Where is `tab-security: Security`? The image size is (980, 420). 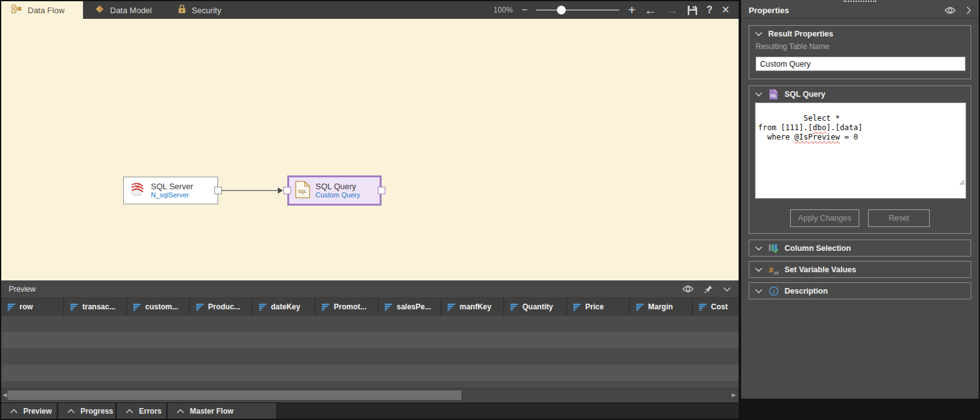 tab-security: Security is located at coordinates (209, 10).